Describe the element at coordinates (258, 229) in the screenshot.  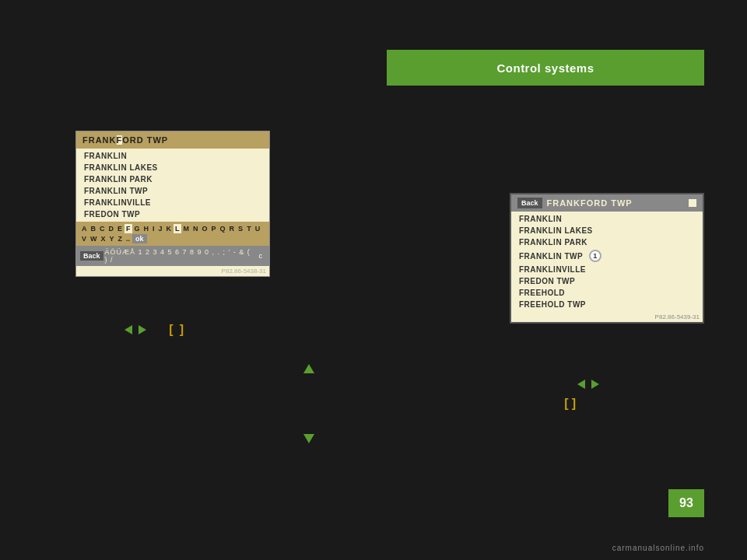
I see `key-u: U` at that location.